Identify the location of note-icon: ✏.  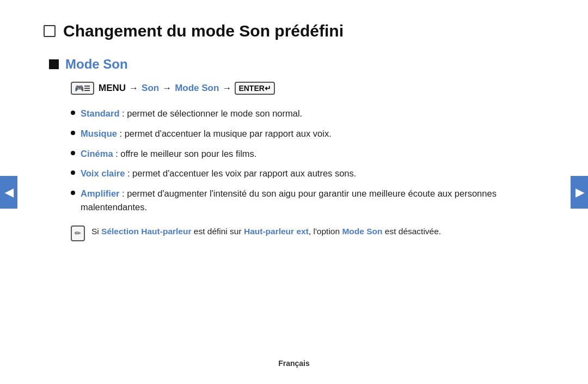
(78, 234).